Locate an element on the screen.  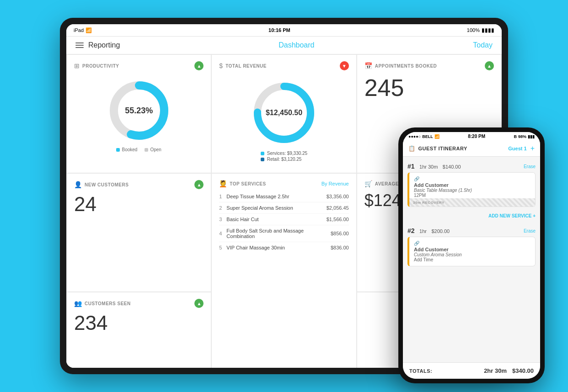
iphone-battery: 98% is located at coordinates (522, 137).